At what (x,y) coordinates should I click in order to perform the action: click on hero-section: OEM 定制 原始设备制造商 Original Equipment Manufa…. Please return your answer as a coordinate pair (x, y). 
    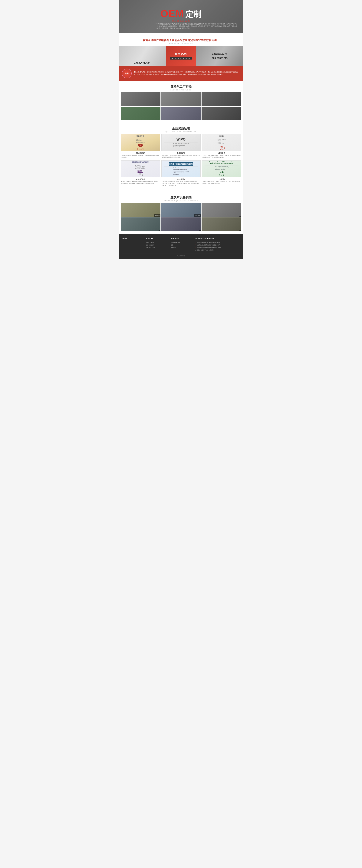
    Looking at the image, I should click on (181, 17).